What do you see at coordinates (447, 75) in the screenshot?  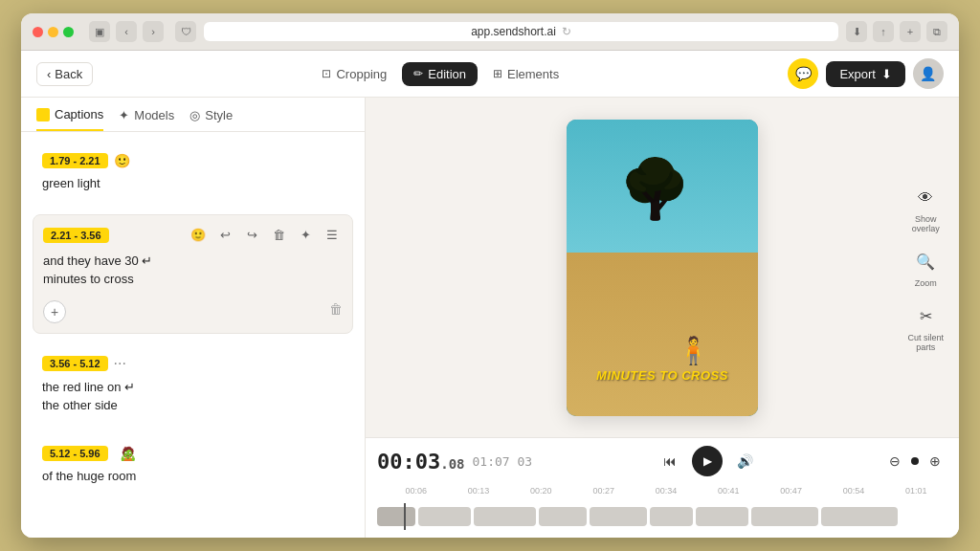 I see `tab-edition-label: Edition` at bounding box center [447, 75].